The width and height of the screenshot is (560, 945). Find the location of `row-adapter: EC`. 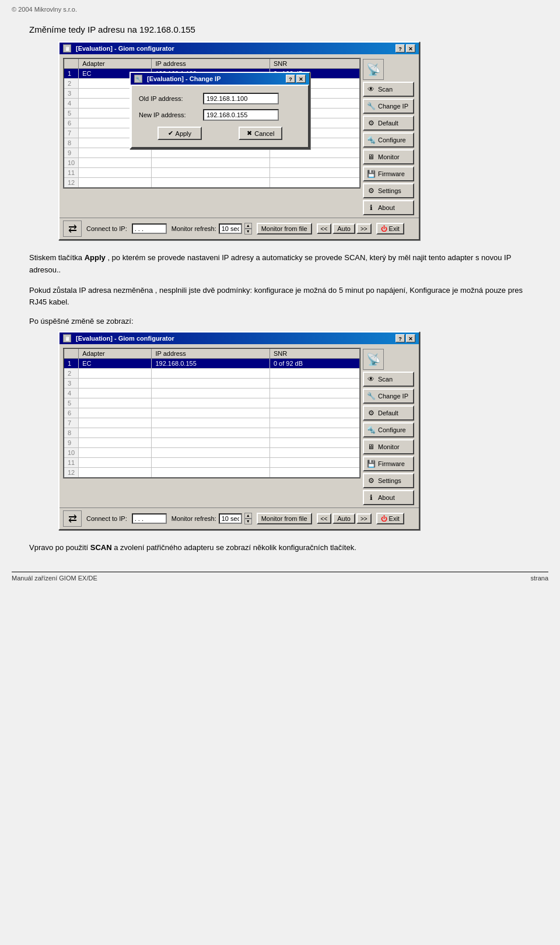

row-adapter: EC is located at coordinates (116, 364).